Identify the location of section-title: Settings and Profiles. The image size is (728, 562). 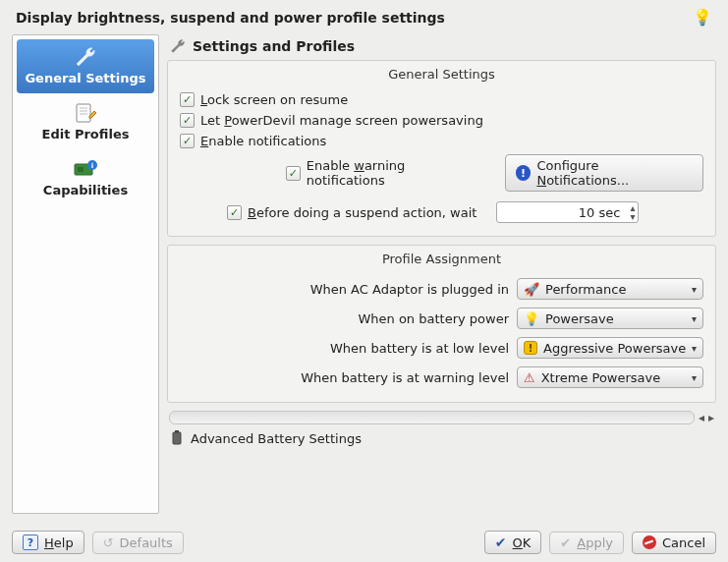
(273, 46).